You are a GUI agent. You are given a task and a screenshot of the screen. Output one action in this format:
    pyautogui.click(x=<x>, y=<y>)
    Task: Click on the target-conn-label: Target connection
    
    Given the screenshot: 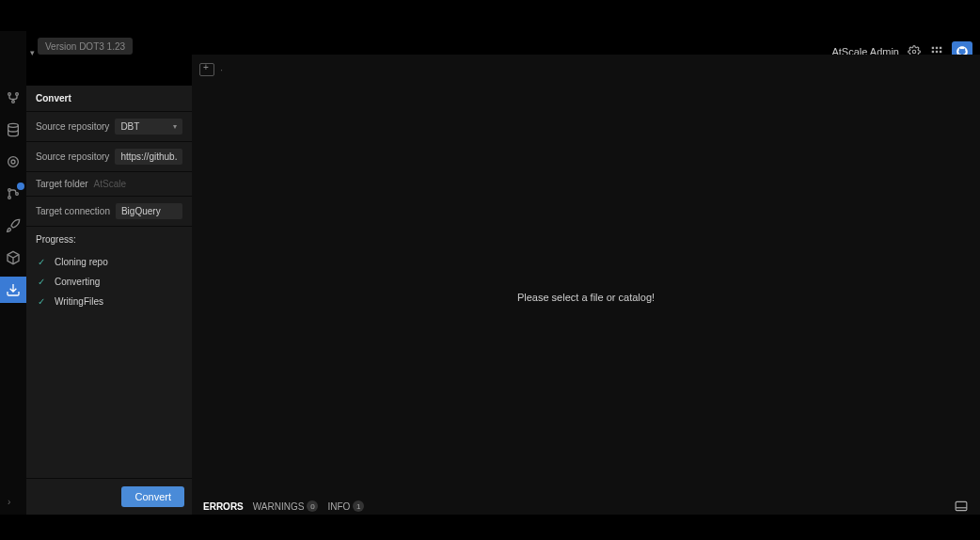 What is the action you would take?
    pyautogui.click(x=73, y=211)
    